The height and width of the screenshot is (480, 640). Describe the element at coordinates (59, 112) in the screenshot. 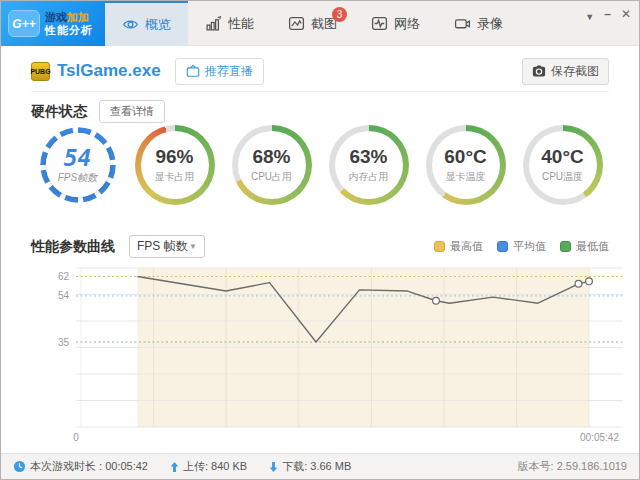

I see `hardware-status-title: 硬件状态` at that location.